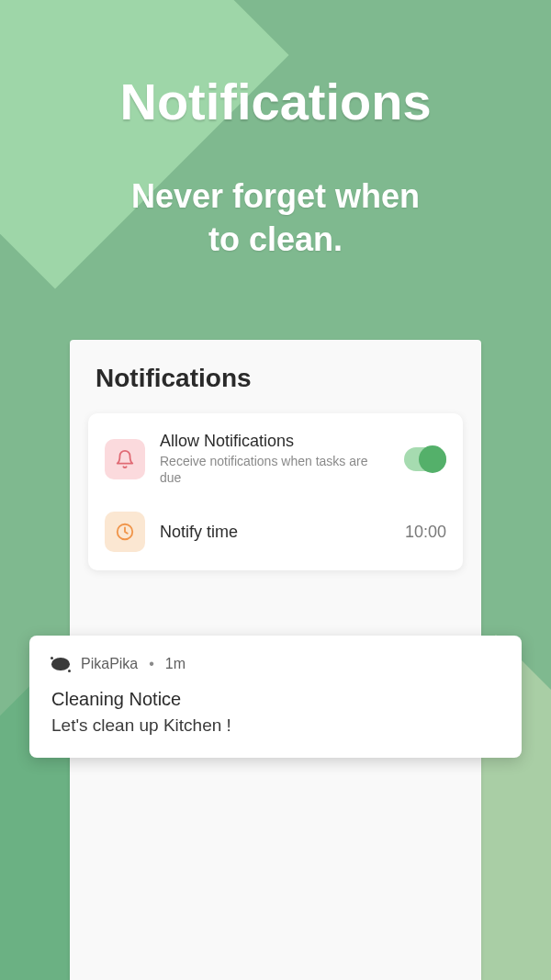 The width and height of the screenshot is (551, 980). I want to click on hero-subtitle-line: to clean., so click(276, 239).